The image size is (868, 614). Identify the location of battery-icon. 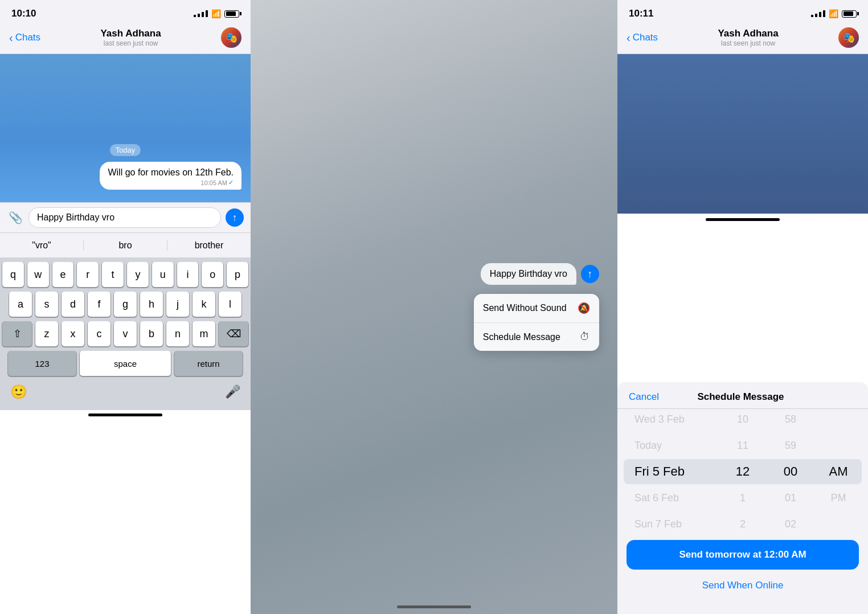
(232, 14).